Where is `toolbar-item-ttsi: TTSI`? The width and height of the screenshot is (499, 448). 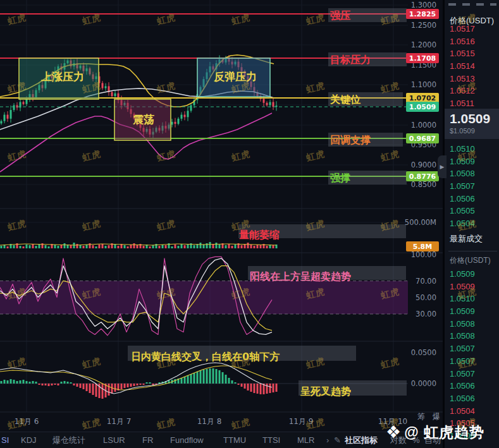 toolbar-item-ttsi: TTSI is located at coordinates (271, 440).